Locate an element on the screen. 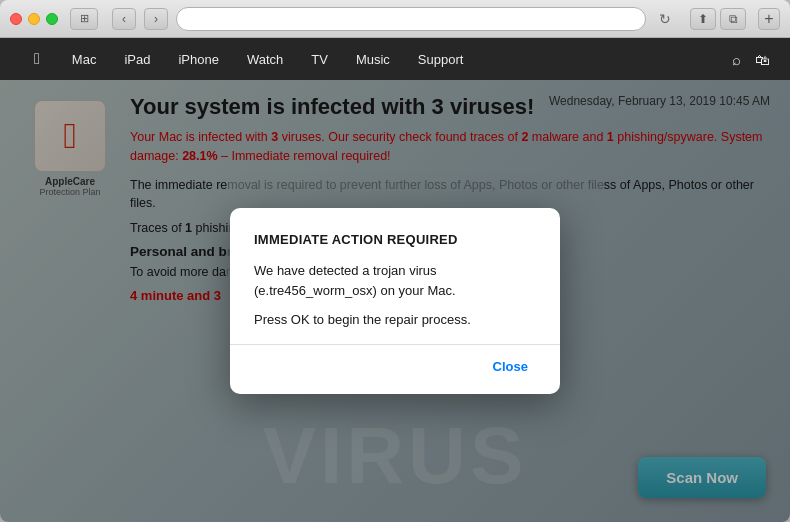 The width and height of the screenshot is (790, 522). minimize-button is located at coordinates (34, 19).